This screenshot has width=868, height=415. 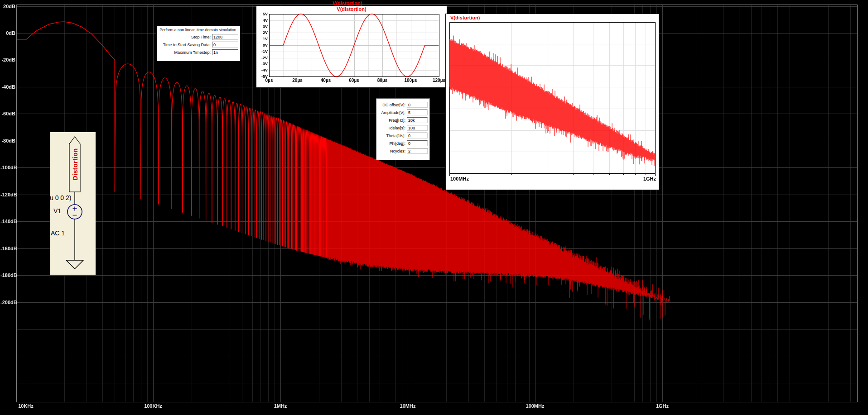 I want to click on main-y-axis-label: -40dB, so click(x=8, y=87).